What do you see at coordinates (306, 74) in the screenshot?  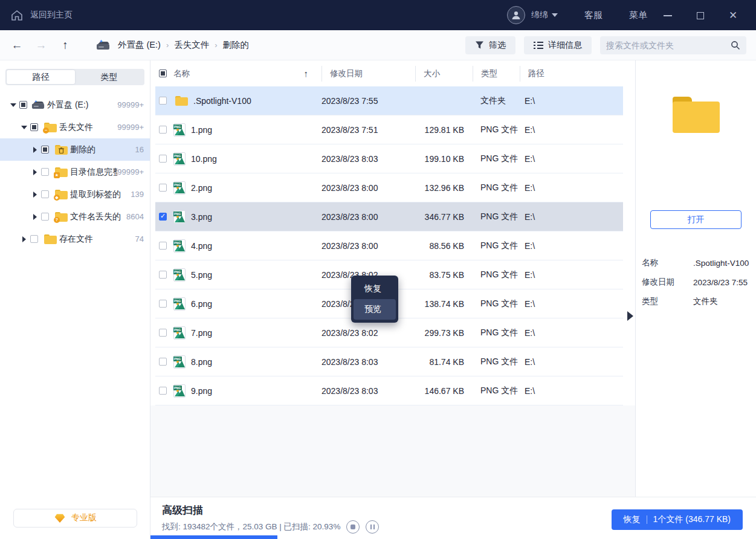 I see `sort-ascending-icon: ↑` at bounding box center [306, 74].